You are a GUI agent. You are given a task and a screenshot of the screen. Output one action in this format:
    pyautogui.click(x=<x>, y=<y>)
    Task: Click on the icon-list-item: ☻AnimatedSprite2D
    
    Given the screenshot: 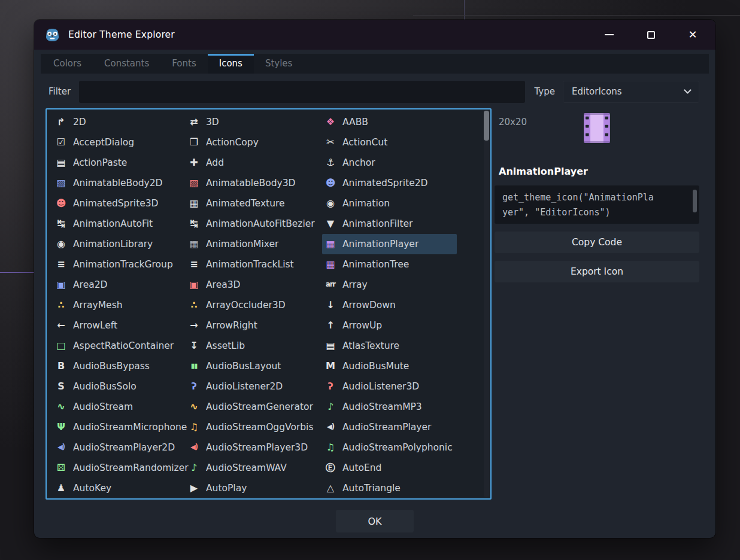 What is the action you would take?
    pyautogui.click(x=401, y=183)
    